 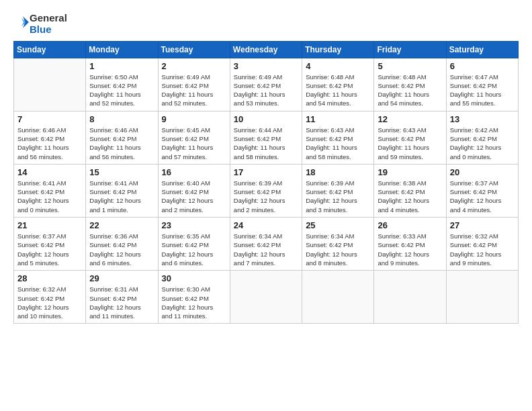 I want to click on calendar-cell: 2Sunrise: 6:49 AM Sunset: 6:42 PM Daylig…, so click(x=193, y=85).